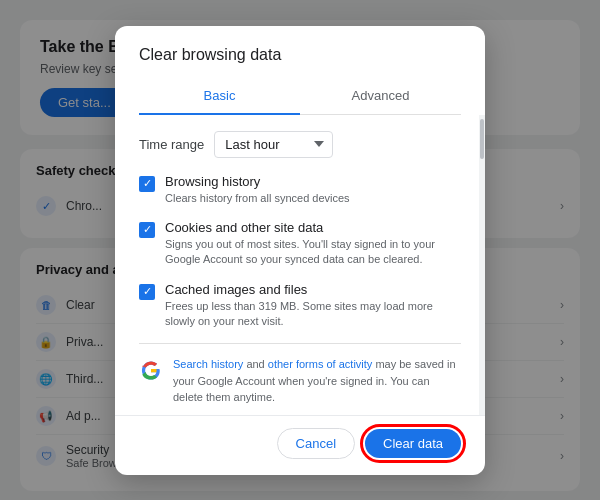  I want to click on browsing-history-desc: Clears history from all synced devices, so click(313, 198).